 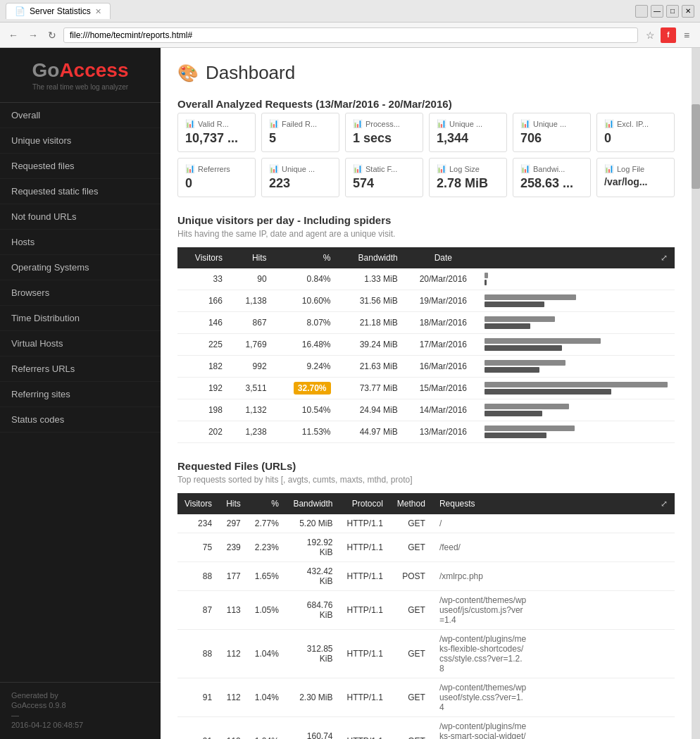 What do you see at coordinates (468, 124) in the screenshot?
I see `stat-card-unique-visitors-header: 📊 Unique ...` at bounding box center [468, 124].